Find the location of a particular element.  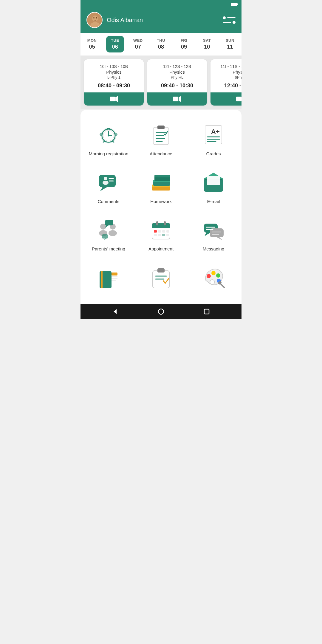

messaging-icon is located at coordinates (213, 230).